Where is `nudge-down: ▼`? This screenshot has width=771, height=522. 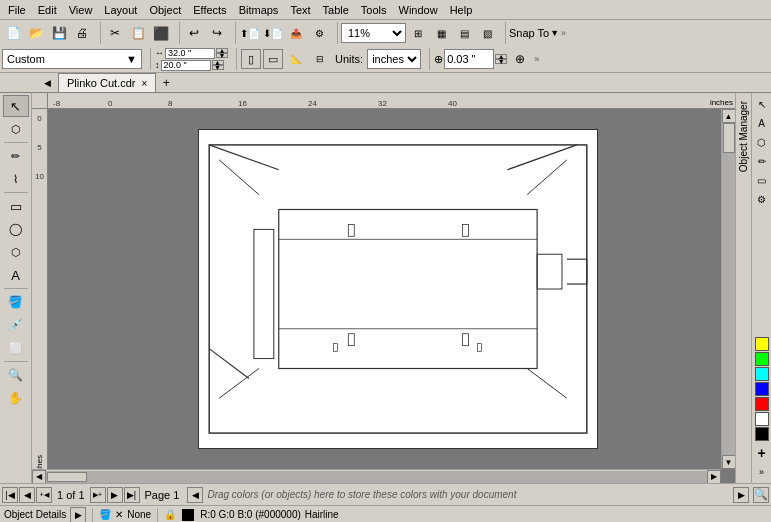
nudge-down: ▼ is located at coordinates (501, 62).